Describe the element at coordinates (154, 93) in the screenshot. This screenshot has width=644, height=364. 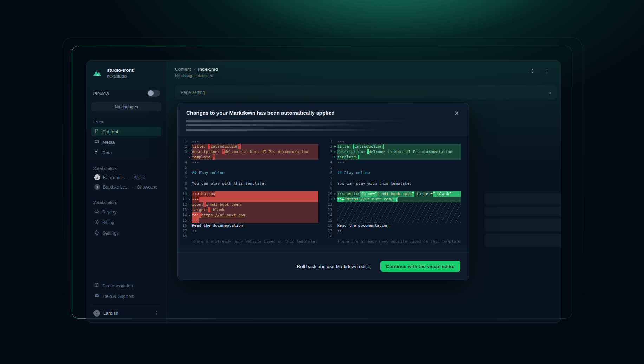
I see `preview-toggle` at that location.